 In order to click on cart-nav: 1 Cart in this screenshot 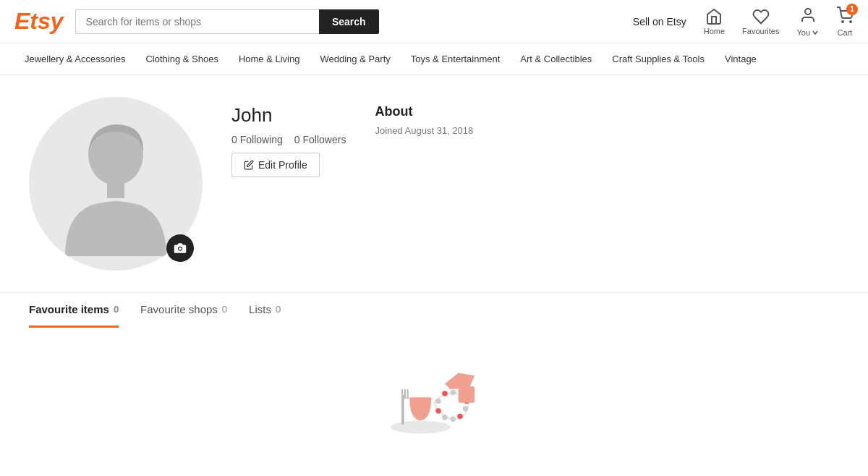, I will do `click(845, 22)`.